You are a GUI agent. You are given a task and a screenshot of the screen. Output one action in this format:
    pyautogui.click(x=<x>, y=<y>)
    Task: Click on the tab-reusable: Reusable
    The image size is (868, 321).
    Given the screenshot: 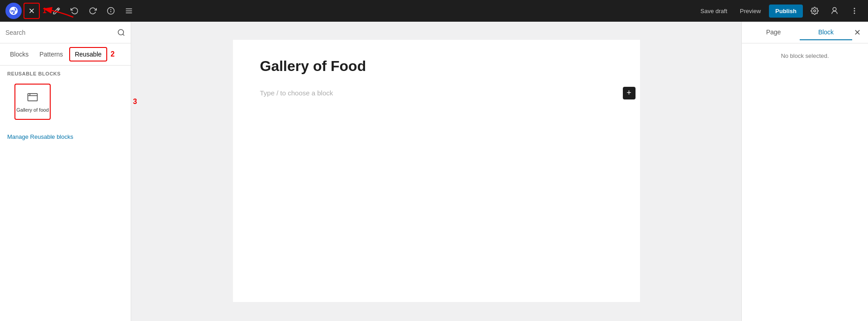 What is the action you would take?
    pyautogui.click(x=88, y=54)
    